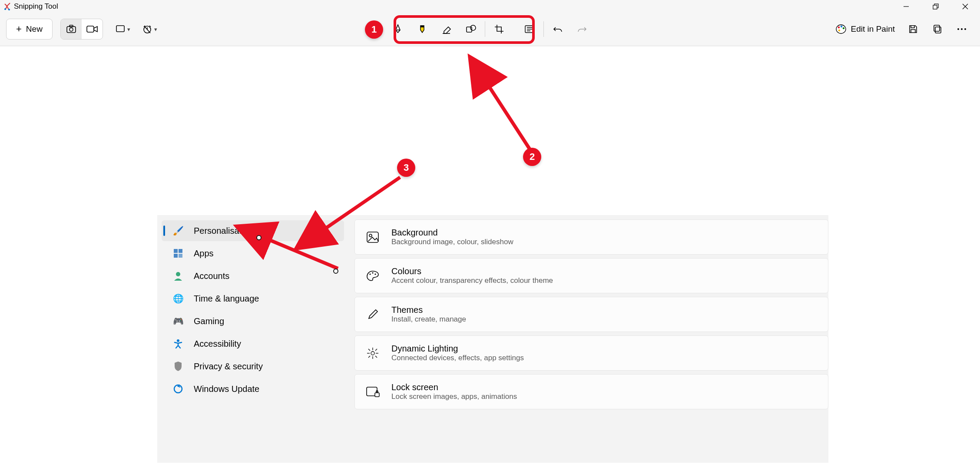  Describe the element at coordinates (178, 299) in the screenshot. I see `globe-clock-icon: 🌐` at that location.